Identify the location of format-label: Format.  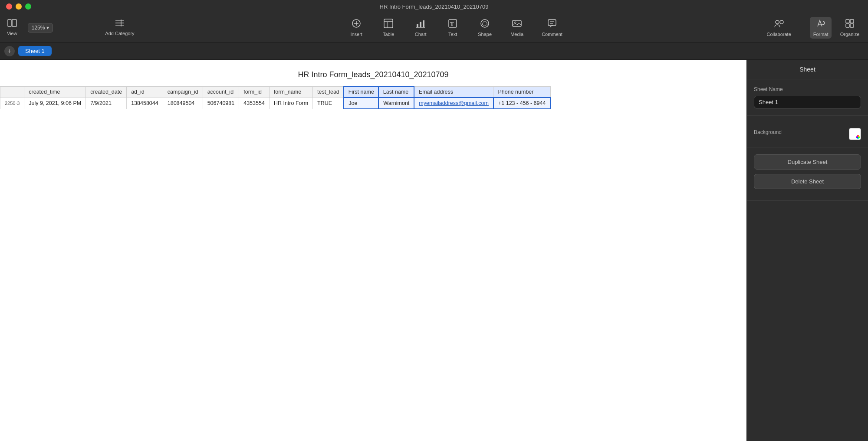
(821, 34).